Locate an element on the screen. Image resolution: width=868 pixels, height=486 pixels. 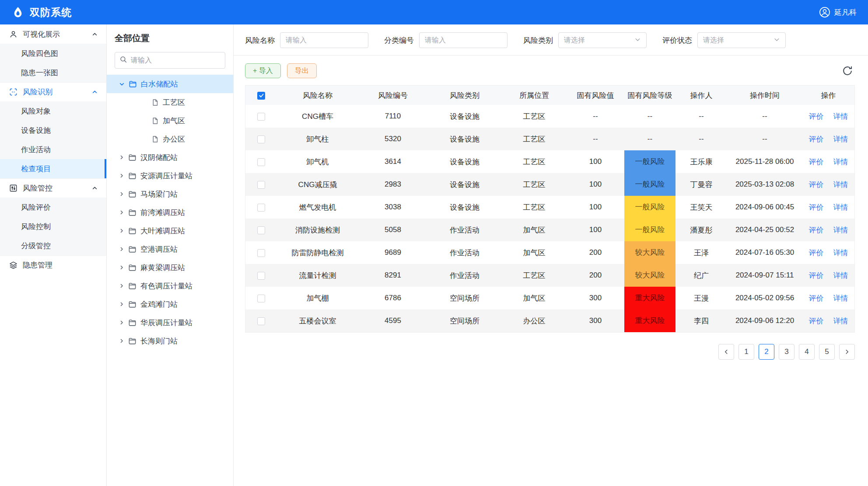
table-row: CNG减压撬2983设备设施工艺区100一般风险丁曼容2025-03-13 02… is located at coordinates (550, 184).